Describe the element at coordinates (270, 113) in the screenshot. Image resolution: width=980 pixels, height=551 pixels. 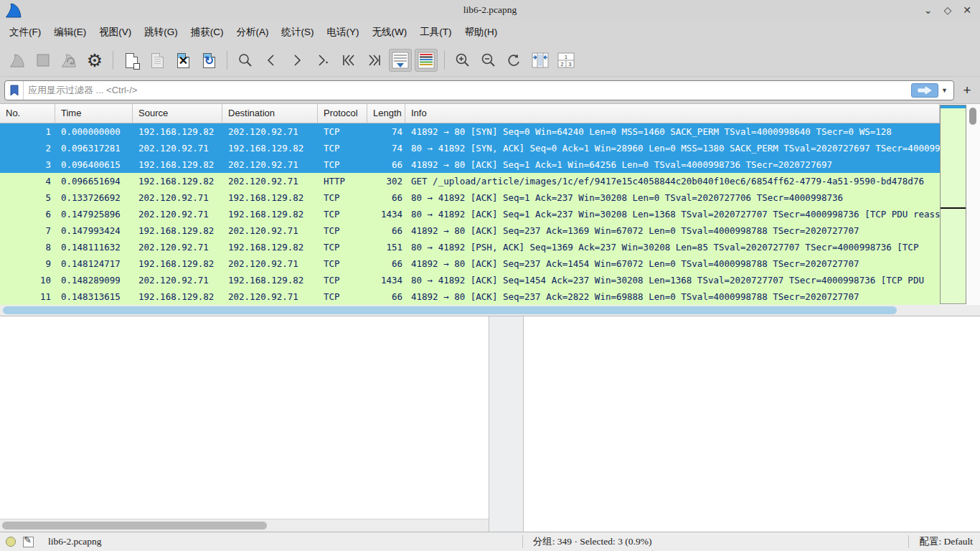
I see `column-header-destination: Destination` at that location.